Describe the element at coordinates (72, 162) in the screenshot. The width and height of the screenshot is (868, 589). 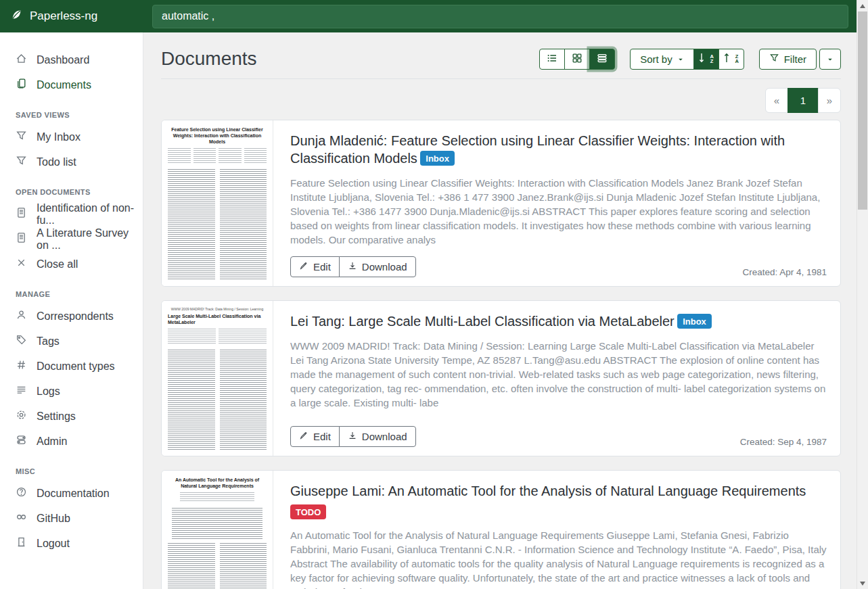
I see `sidebar-item-todo-list: Todo list` at that location.